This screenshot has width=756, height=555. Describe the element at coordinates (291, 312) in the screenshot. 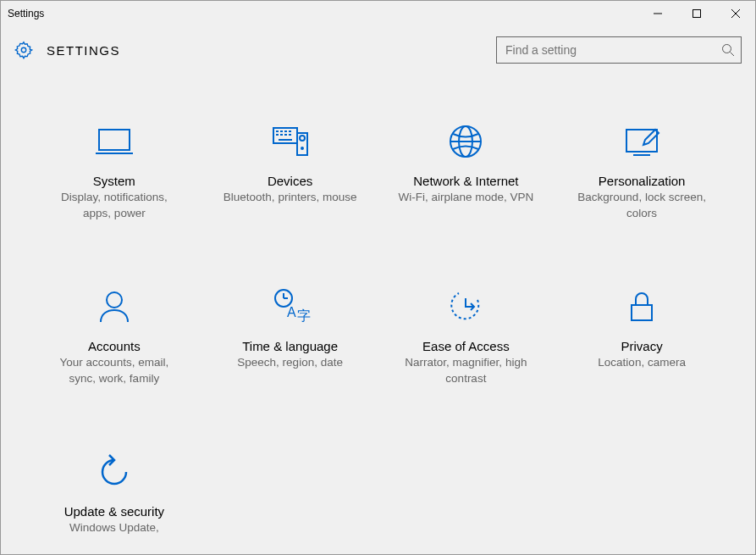

I see `svg-text: A` at that location.